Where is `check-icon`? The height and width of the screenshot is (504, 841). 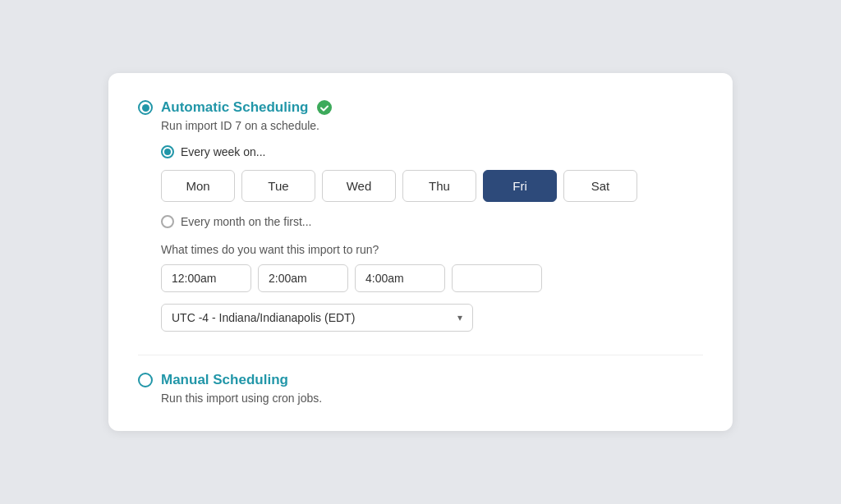
check-icon is located at coordinates (324, 108).